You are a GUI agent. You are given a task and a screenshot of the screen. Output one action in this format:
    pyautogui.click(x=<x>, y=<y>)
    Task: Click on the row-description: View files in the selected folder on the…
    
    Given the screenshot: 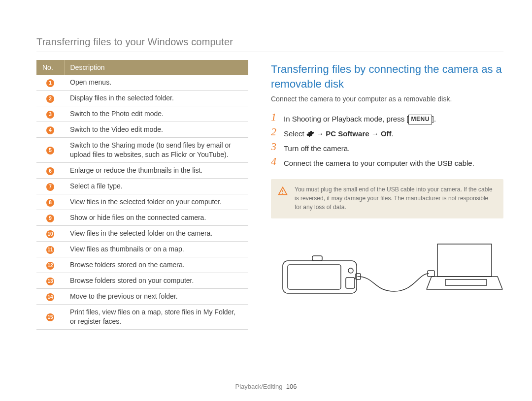 What is the action you would take?
    pyautogui.click(x=156, y=233)
    